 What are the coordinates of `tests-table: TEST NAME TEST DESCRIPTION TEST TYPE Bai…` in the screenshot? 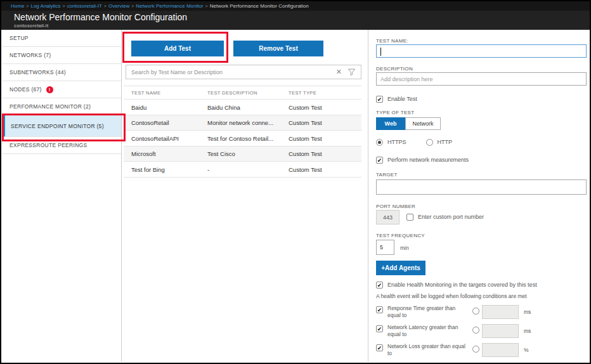 It's located at (242, 132).